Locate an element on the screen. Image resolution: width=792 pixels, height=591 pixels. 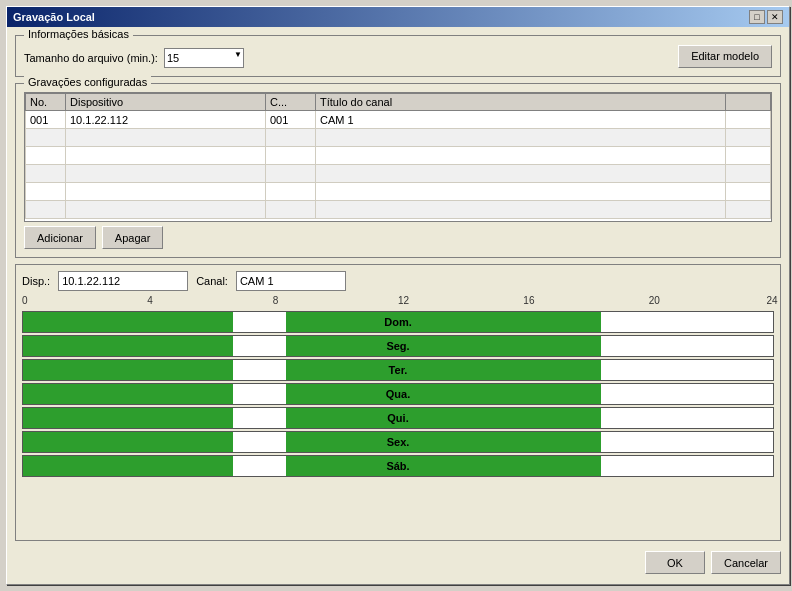
file-size-select-wrapper: 15 5 10 20 30 60 is located at coordinates (204, 58).